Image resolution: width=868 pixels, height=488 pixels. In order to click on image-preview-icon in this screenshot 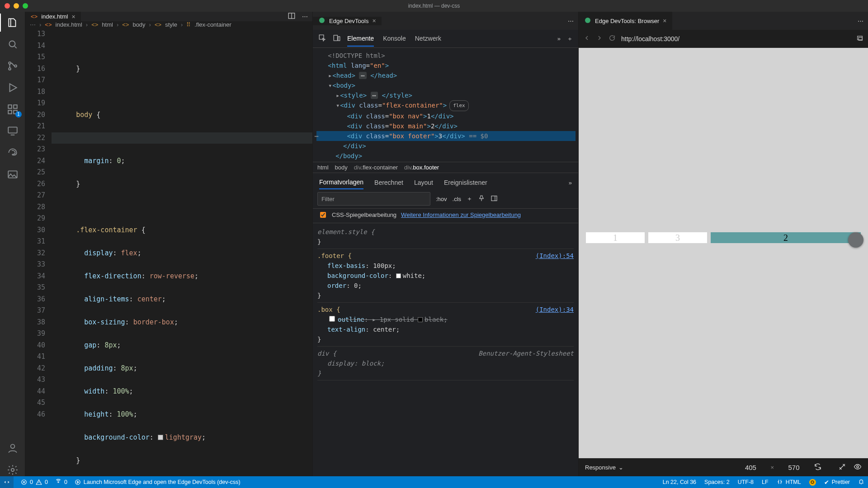, I will do `click(13, 174)`.